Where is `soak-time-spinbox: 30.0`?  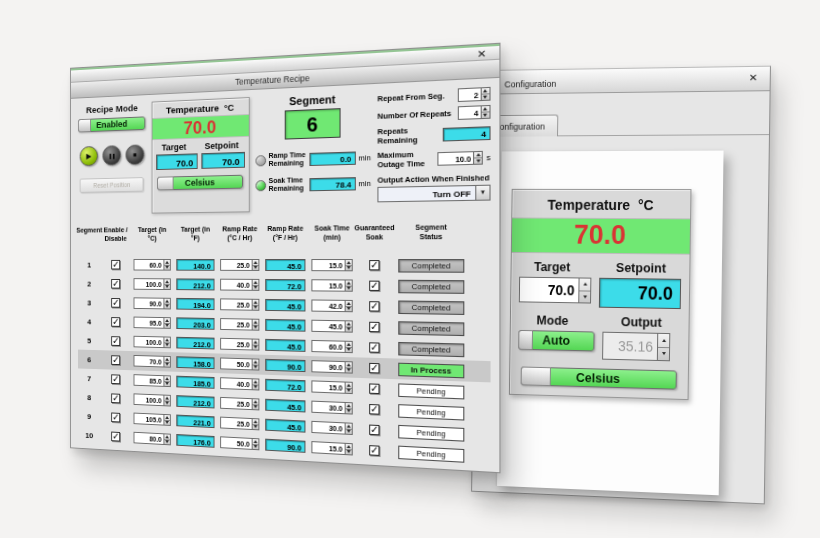 soak-time-spinbox: 30.0 is located at coordinates (332, 408).